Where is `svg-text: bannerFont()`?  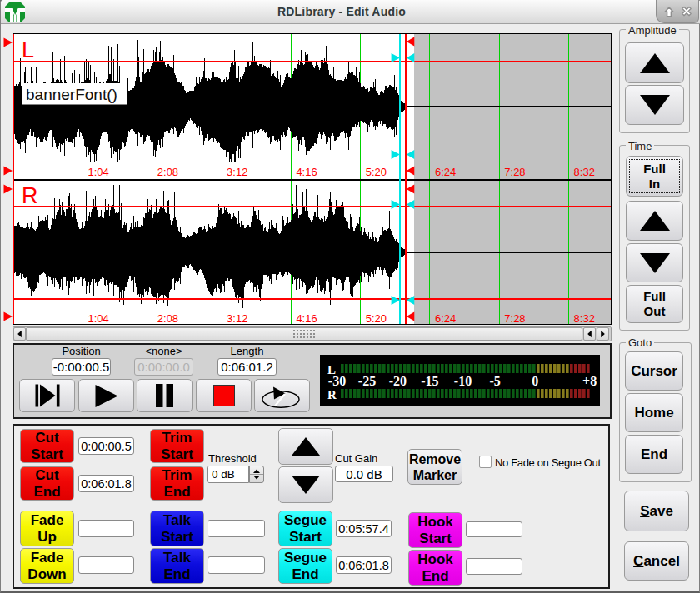
svg-text: bannerFont() is located at coordinates (72, 95).